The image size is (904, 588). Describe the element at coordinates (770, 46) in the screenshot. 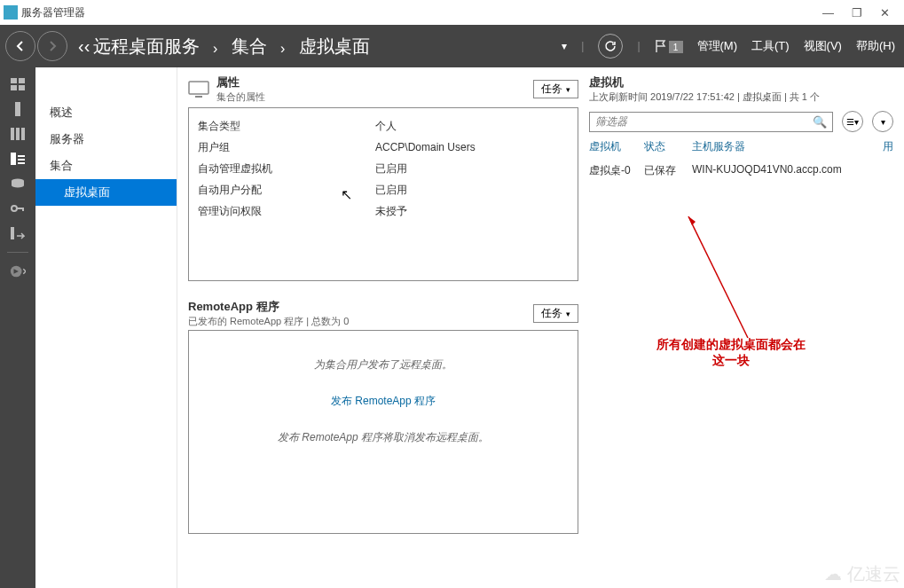

I see `menu-tools: 工具(T)` at that location.